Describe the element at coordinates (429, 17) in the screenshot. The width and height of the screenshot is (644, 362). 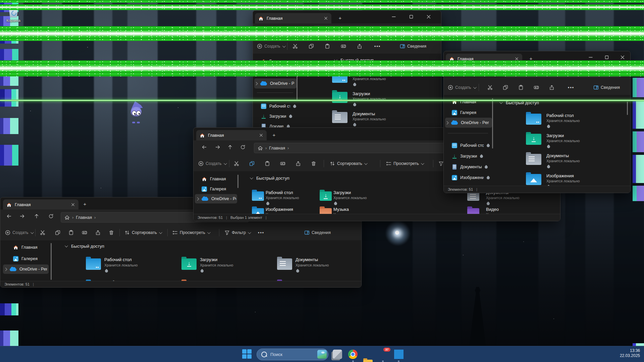
I see `close-button` at that location.